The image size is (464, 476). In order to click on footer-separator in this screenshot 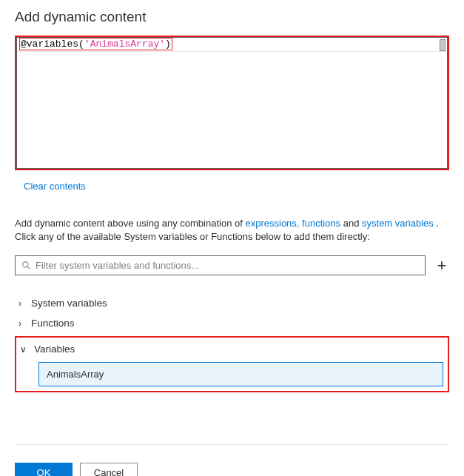, I will do `click(232, 444)`.